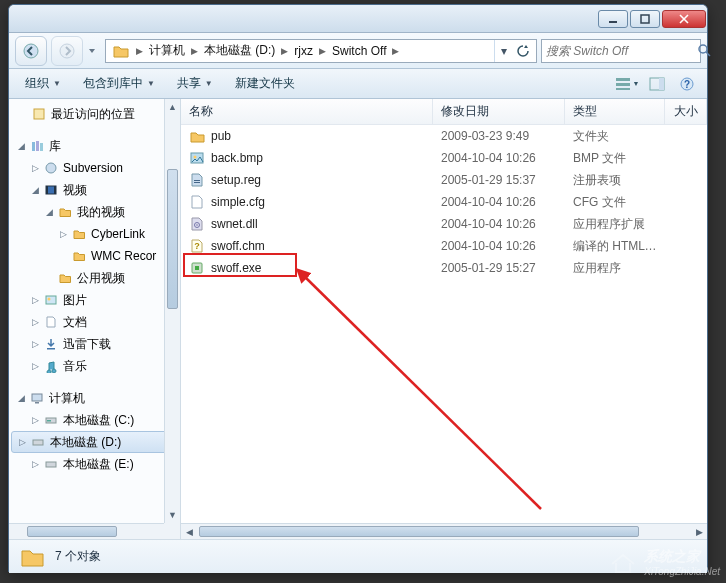 Image resolution: width=726 pixels, height=583 pixels. Describe the element at coordinates (358, 556) in the screenshot. I see `status-bar: 7 个对象` at that location.